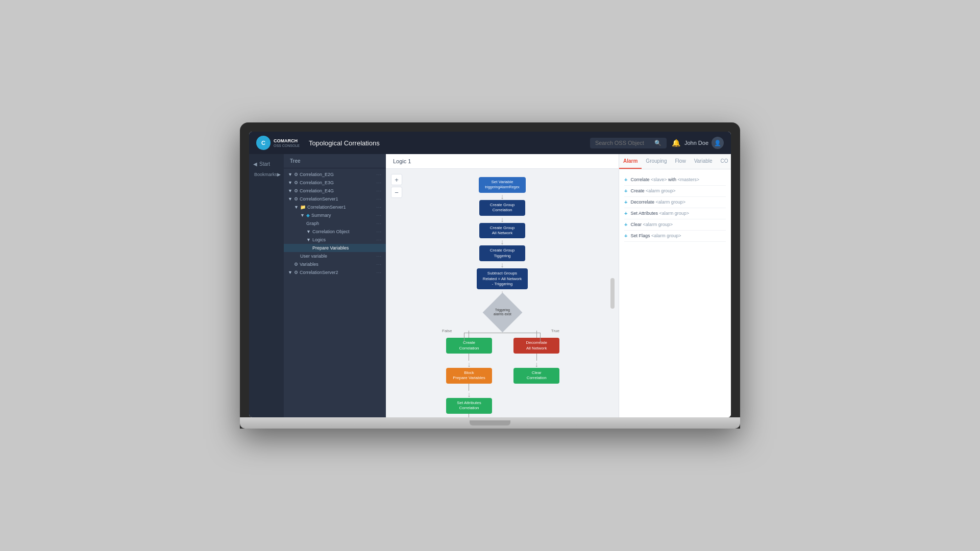 The width and height of the screenshot is (980, 551). What do you see at coordinates (536, 357) in the screenshot?
I see `true-branch: DecorrelateAll Network ↓ ClearCorrelatio…` at bounding box center [536, 357].